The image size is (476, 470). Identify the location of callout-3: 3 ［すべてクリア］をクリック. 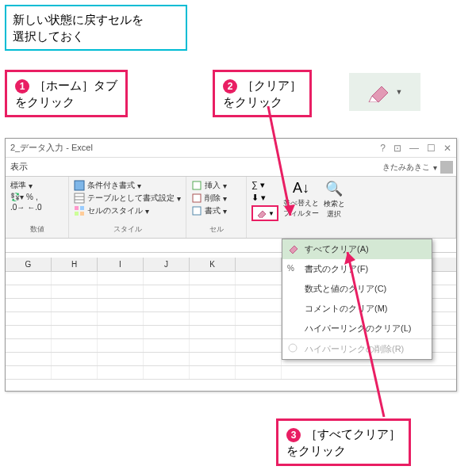
(344, 442).